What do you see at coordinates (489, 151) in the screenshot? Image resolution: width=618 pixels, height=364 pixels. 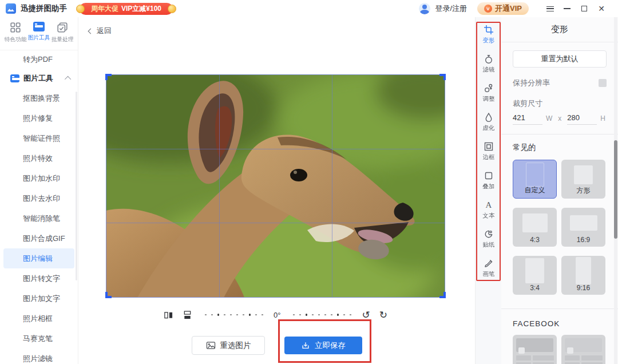 I see `toolbar-item-border: 边框` at bounding box center [489, 151].